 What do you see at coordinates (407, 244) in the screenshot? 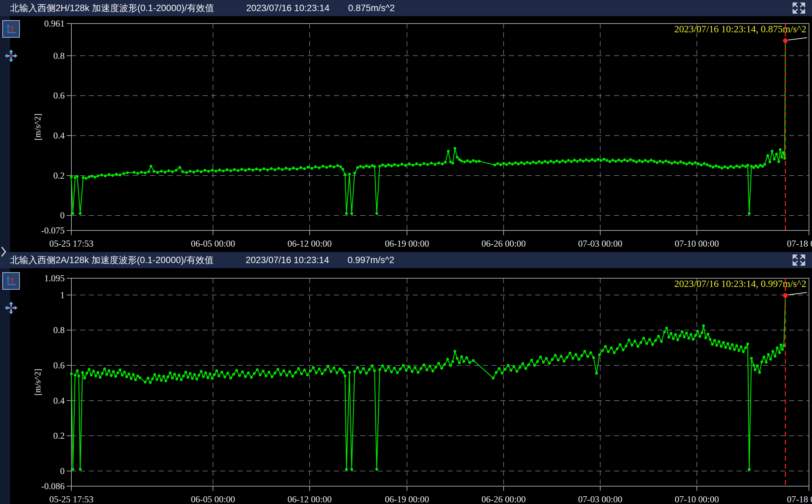
I see `x-tick-label: 06-19 00:00` at bounding box center [407, 244].